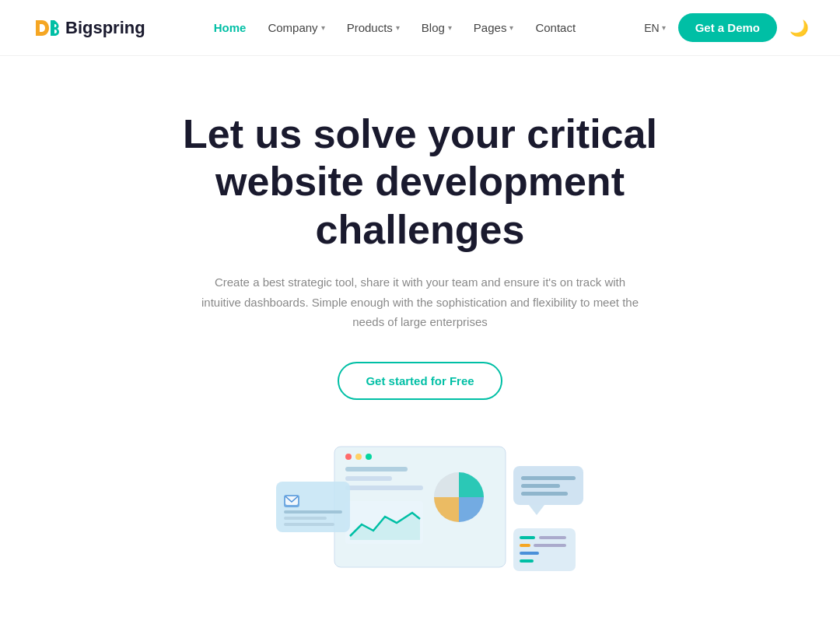 The image size is (840, 631). What do you see at coordinates (726, 28) in the screenshot?
I see `nav-right: EN ▾ Get a Demo 🌙` at bounding box center [726, 28].